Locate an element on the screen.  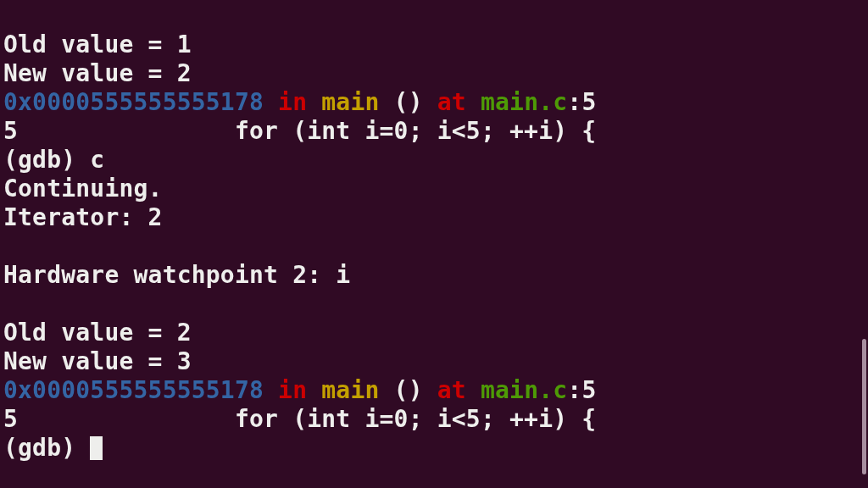
cursor-icon is located at coordinates (97, 448).